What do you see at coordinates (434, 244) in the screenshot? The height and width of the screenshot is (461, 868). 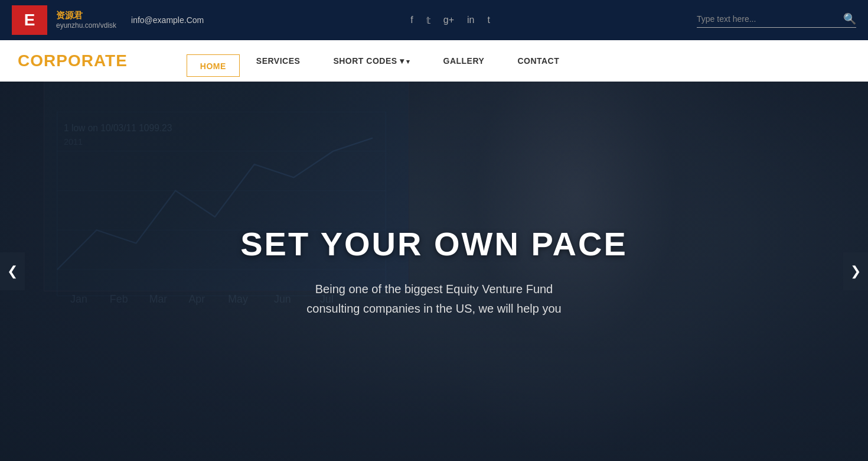 I see `hero-title: SET YOUR OWN PACE` at bounding box center [434, 244].